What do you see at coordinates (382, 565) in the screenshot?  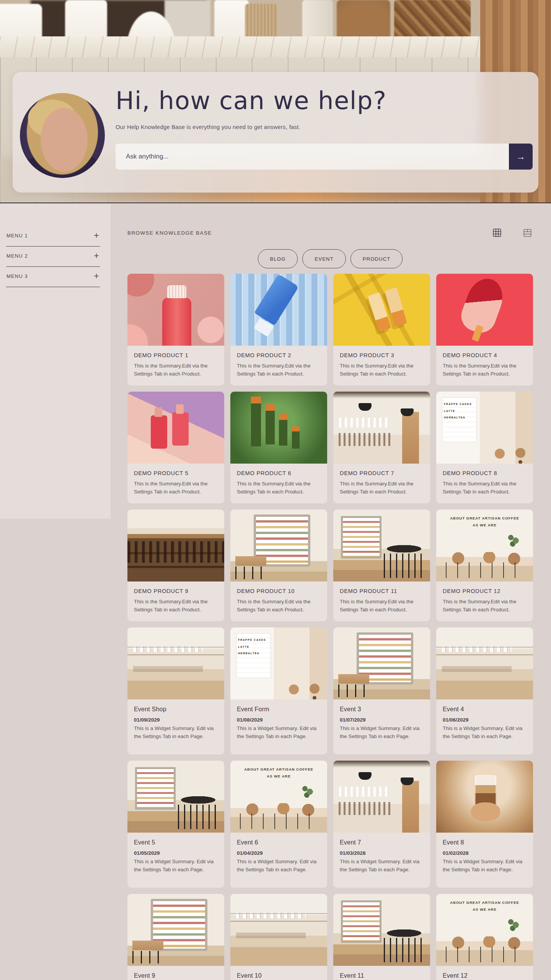 I see `knowledge-card: DEMO PRODUCT 11 This is the Summary.Edit…` at bounding box center [382, 565].